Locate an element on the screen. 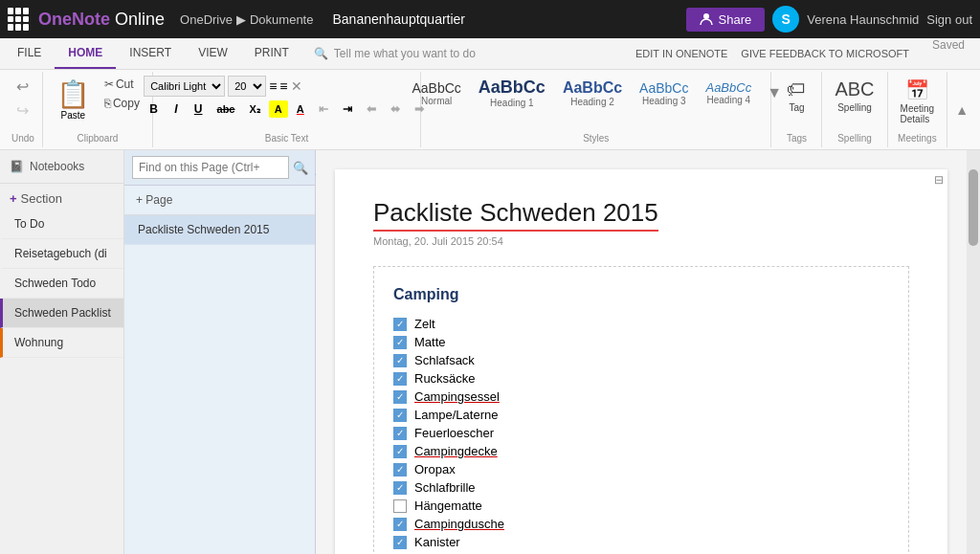  search-page-input is located at coordinates (211, 167).